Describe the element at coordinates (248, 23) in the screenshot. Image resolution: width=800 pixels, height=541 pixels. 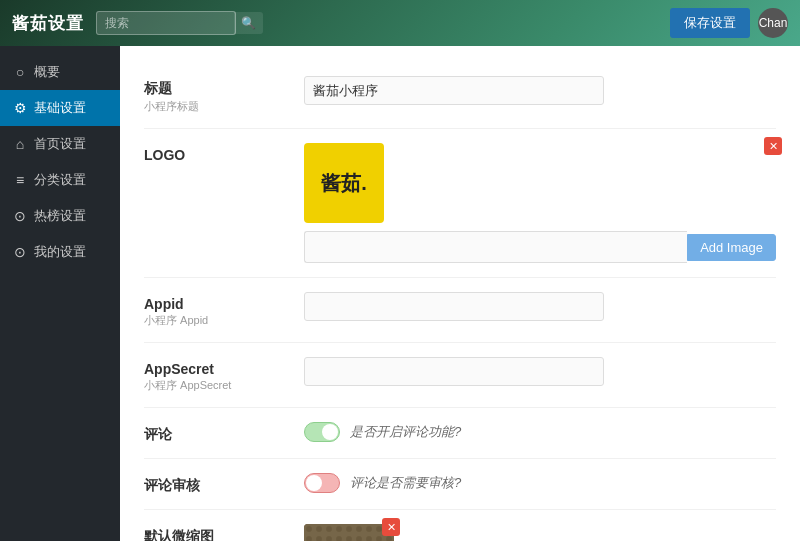
I see `search-button: 🔍` at that location.